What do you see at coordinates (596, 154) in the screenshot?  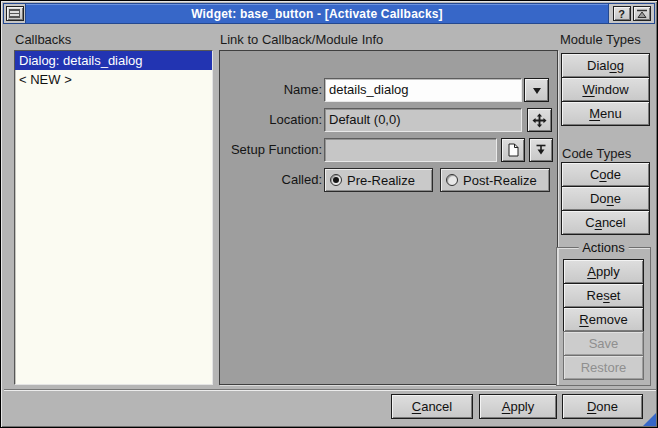 I see `code-types-heading: Code Types` at bounding box center [596, 154].